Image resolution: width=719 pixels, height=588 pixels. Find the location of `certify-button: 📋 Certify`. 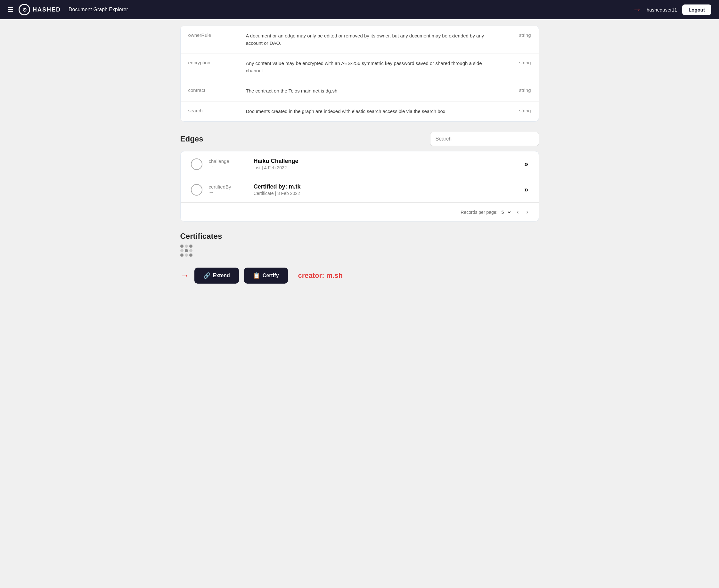

certify-button: 📋 Certify is located at coordinates (266, 276).